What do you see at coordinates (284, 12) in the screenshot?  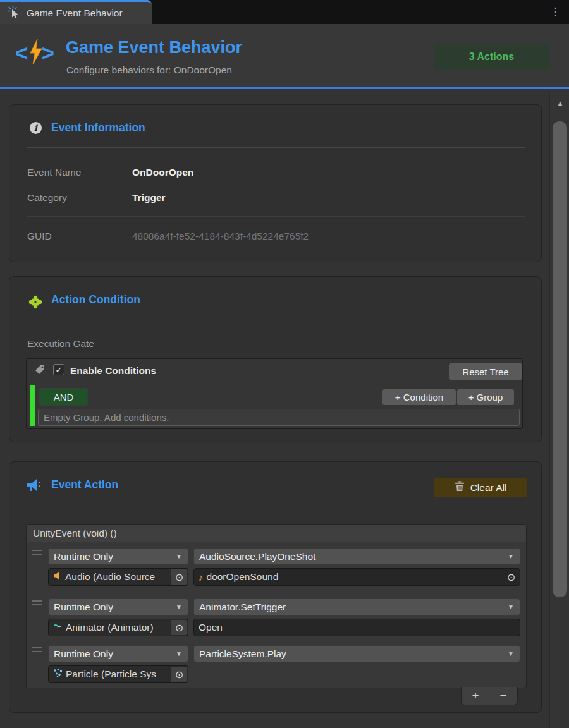 I see `window-top-bar: Game Event Behavior ⋮` at bounding box center [284, 12].